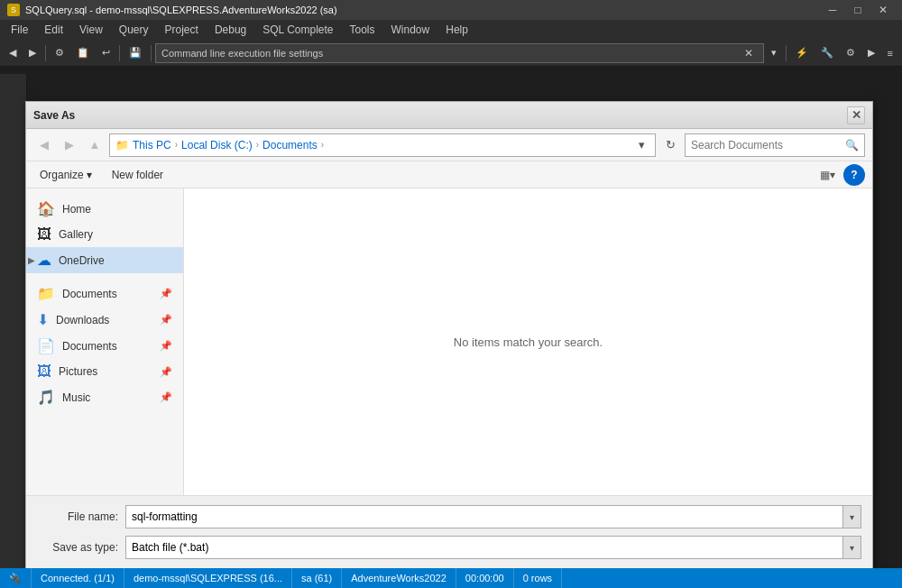  I want to click on empty-message: No items match your search., so click(529, 343).